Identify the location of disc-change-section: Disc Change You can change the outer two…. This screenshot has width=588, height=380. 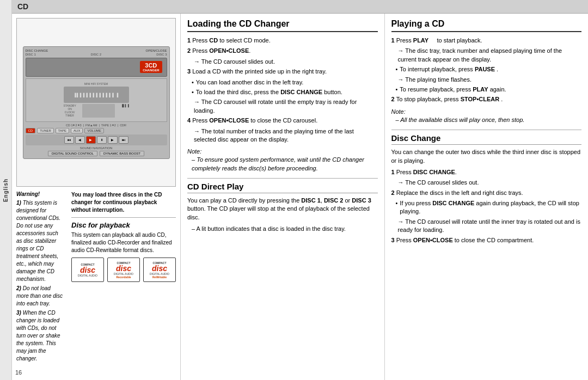
(487, 187).